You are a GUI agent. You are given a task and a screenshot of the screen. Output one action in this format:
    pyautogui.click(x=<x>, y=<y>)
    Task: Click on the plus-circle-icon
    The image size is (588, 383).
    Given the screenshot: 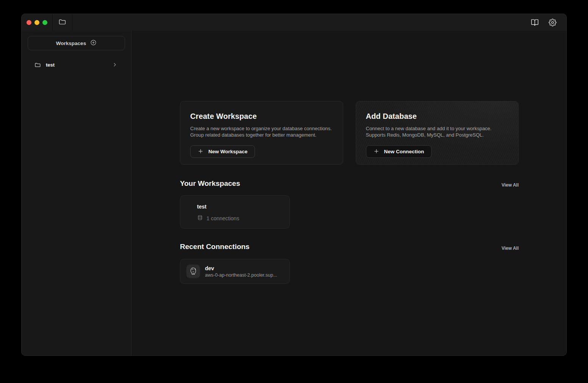 What is the action you would take?
    pyautogui.click(x=93, y=43)
    